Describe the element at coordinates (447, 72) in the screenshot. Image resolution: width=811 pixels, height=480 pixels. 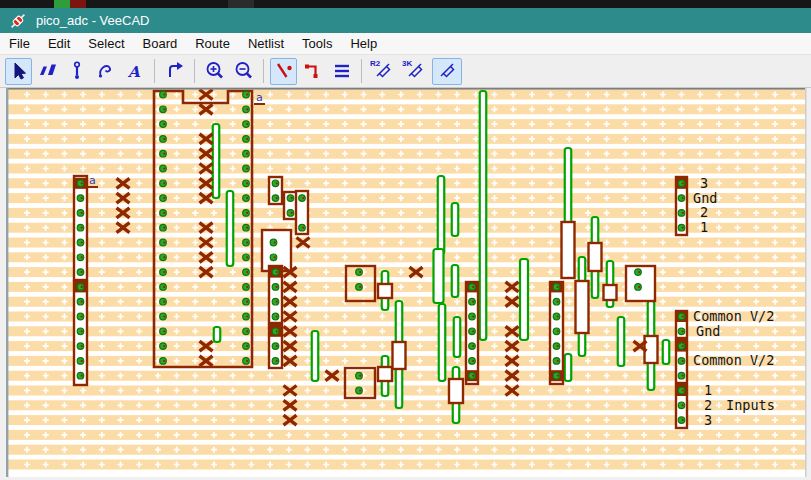
I see `resistor-tool-button` at that location.